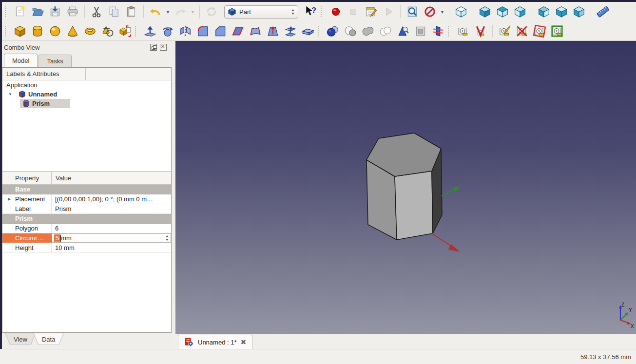 This screenshot has width=636, height=364. I want to click on create-primitives-button, so click(108, 31).